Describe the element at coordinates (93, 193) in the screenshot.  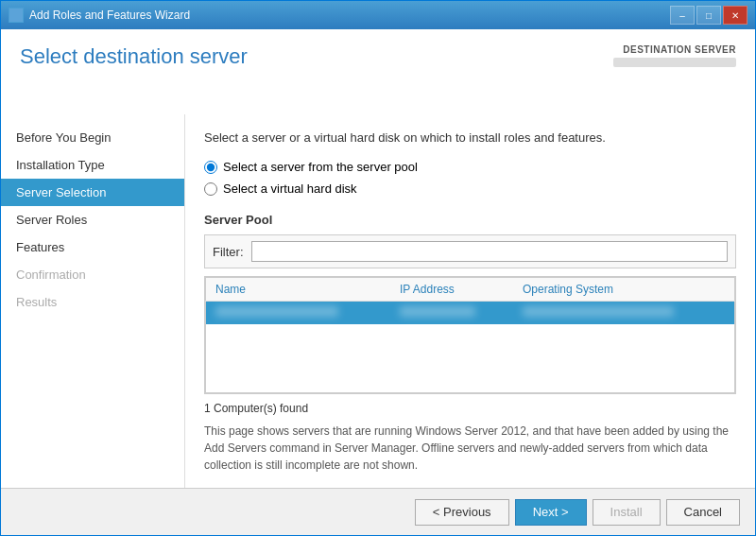
I see `sidebar-item-server-selection: Server Selection` at that location.